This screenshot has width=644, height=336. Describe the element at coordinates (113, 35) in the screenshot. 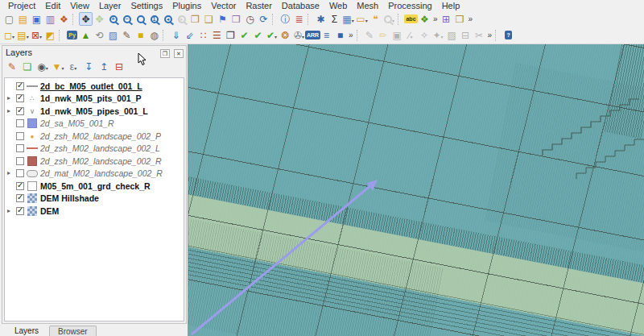

I see `mesh-plugin-button: ▨` at that location.